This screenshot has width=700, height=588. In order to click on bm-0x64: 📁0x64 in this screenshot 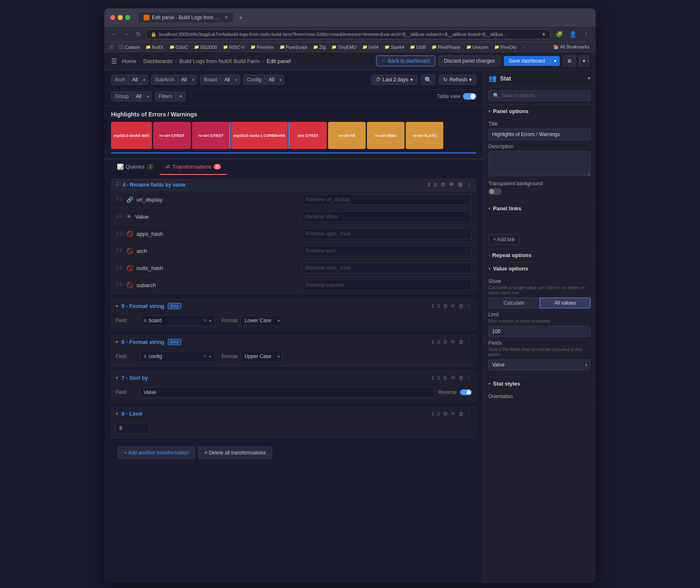, I will do `click(371, 47)`.